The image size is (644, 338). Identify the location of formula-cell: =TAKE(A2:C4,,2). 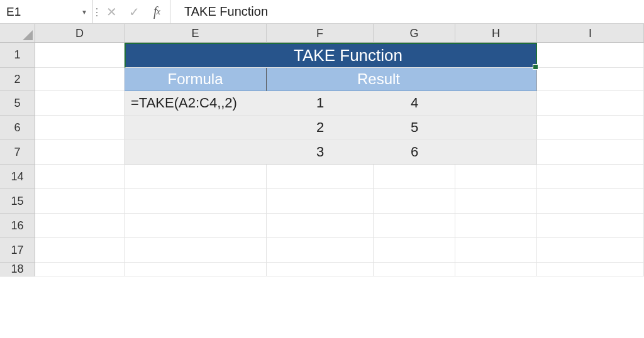
(196, 103).